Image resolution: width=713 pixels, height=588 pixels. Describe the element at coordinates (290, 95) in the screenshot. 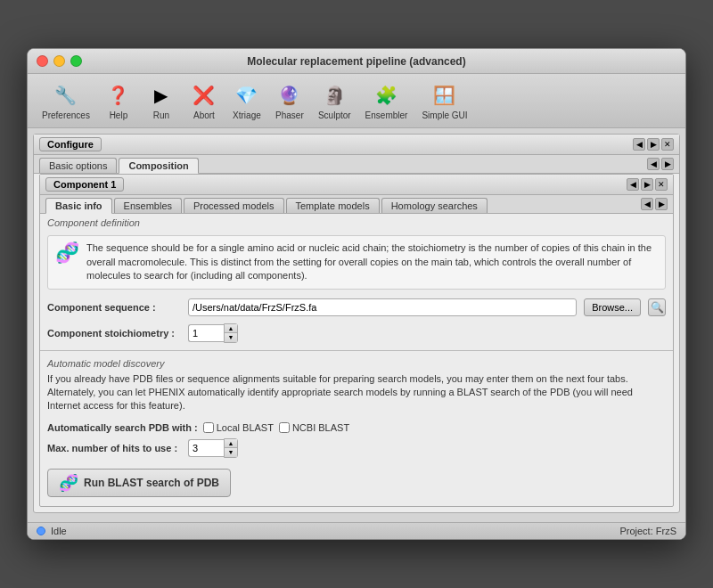

I see `phaser-icon: 🔮` at that location.